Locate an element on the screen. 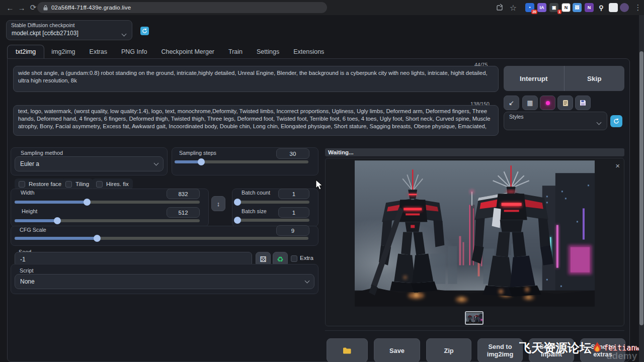  extension-icon-camera: ▣ 1 is located at coordinates (554, 8).